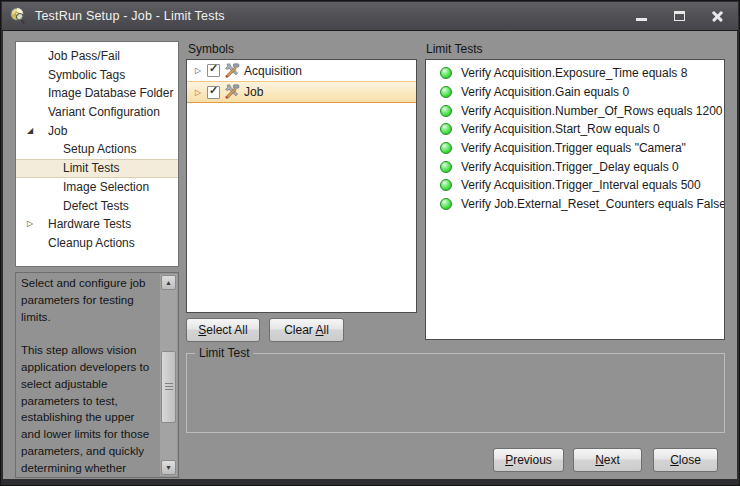 Image resolution: width=740 pixels, height=486 pixels. I want to click on description-paragraph: This step allows vision application deve…, so click(88, 408).